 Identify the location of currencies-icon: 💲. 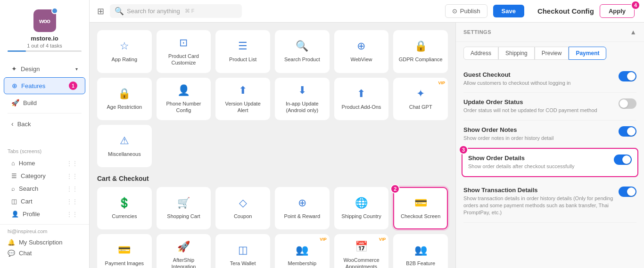
(124, 203).